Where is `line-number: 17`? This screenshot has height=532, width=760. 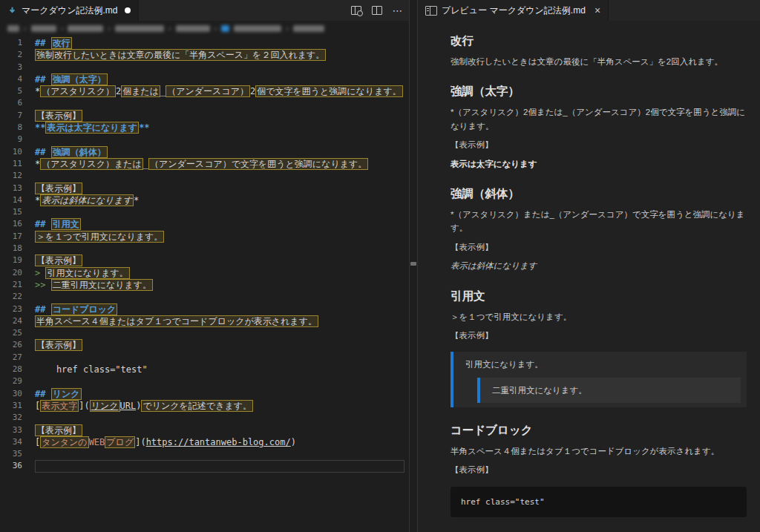 line-number: 17 is located at coordinates (11, 237).